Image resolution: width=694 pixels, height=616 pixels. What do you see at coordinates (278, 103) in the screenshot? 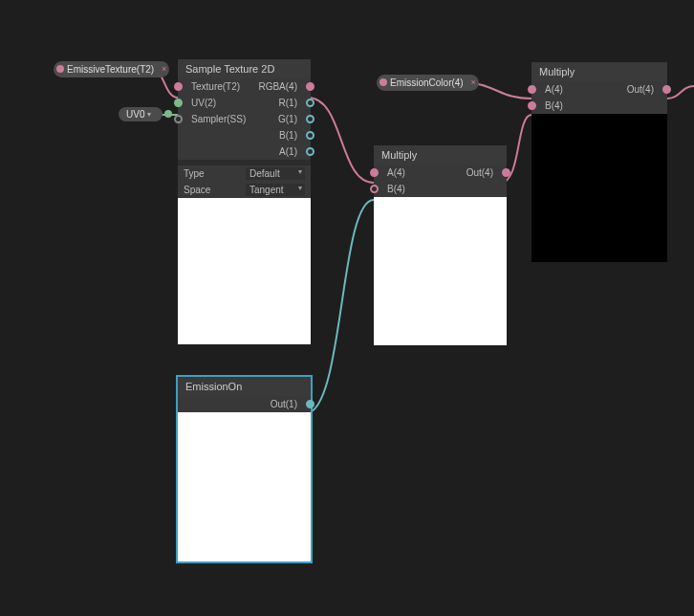
I see `port-label: R(1)` at bounding box center [278, 103].